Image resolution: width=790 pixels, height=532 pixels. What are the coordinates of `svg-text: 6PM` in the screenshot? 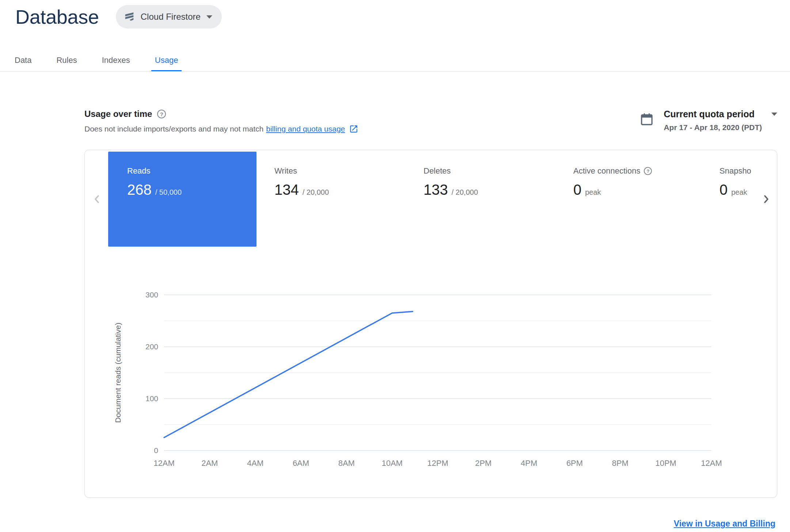 It's located at (574, 463).